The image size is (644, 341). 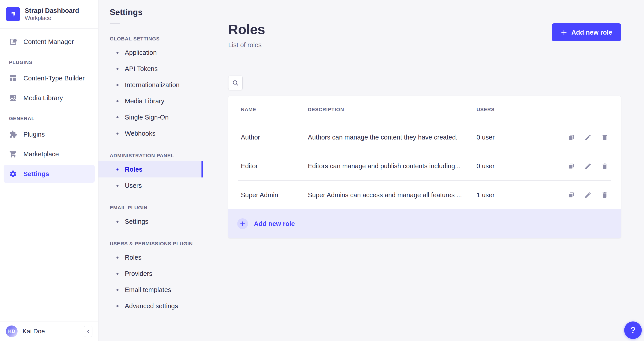 What do you see at coordinates (150, 274) in the screenshot?
I see `subnav-item-providers: Providers` at bounding box center [150, 274].